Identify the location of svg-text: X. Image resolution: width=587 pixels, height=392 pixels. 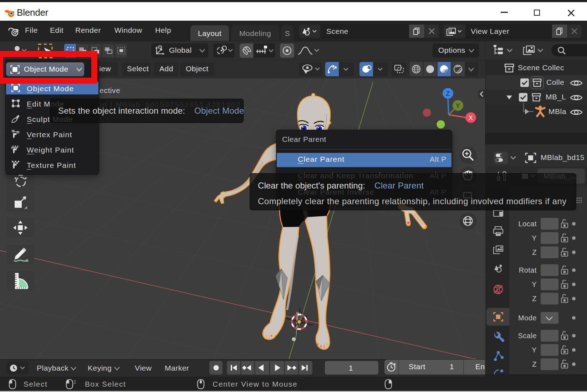
(471, 118).